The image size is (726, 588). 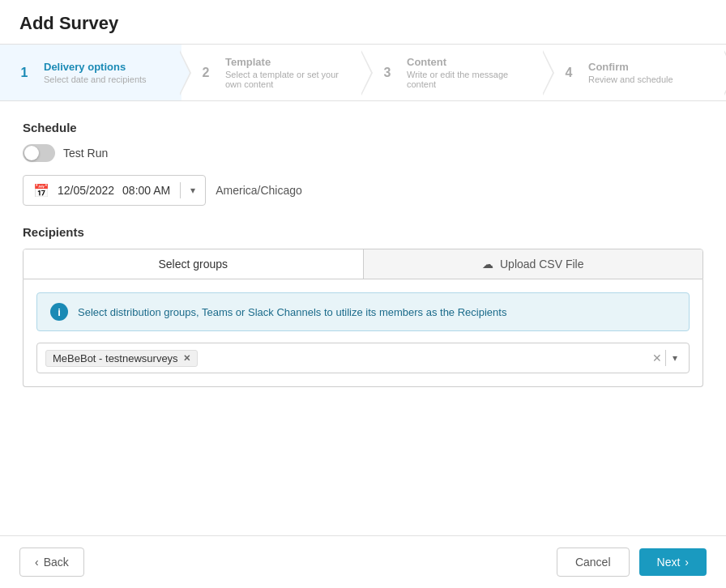 I want to click on input-dropdown-icon: ▾, so click(x=675, y=358).